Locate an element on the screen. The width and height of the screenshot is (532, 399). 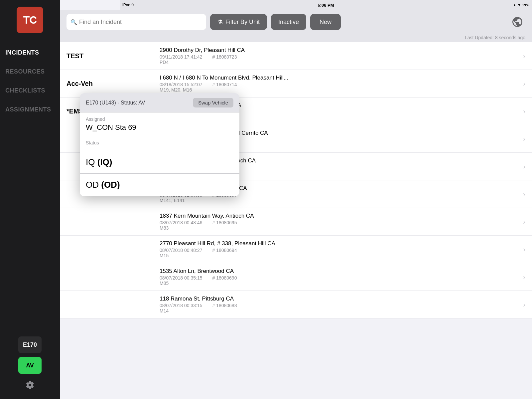
logo-text: TC is located at coordinates (30, 20).